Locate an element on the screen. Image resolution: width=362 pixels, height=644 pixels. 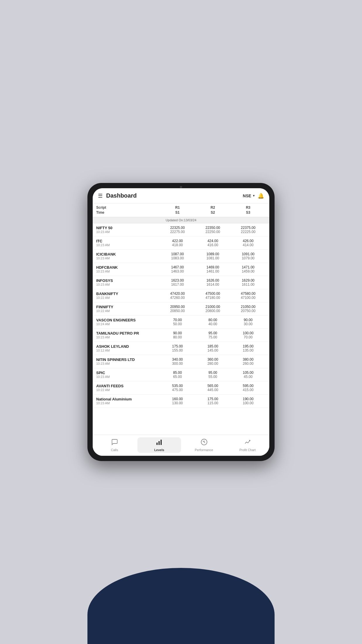
r3-value: 22375.00 is located at coordinates (248, 228).